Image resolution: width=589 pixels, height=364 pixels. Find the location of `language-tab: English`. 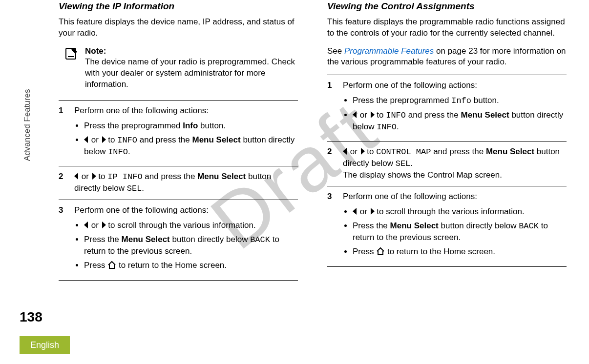

language-tab: English is located at coordinates (45, 345).